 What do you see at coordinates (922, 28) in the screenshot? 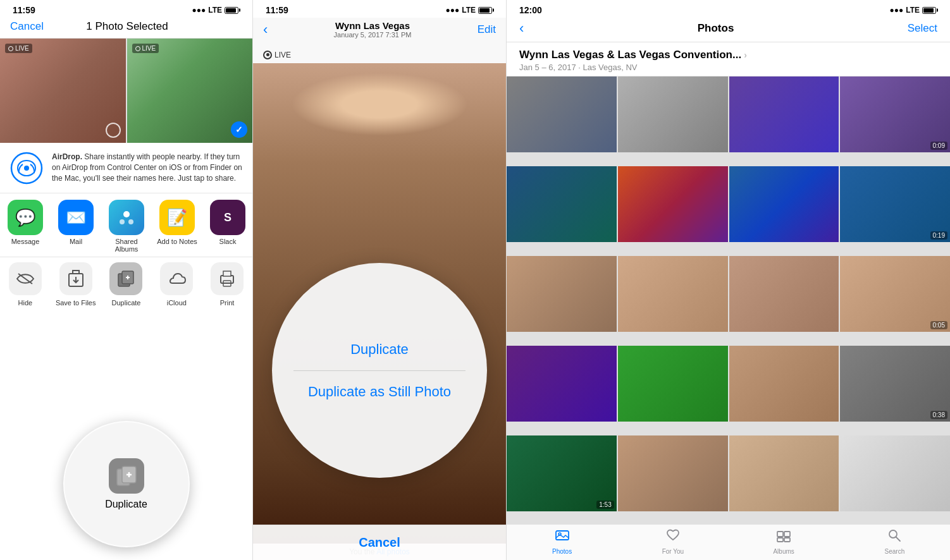
I see `phone3-select-button: Select` at bounding box center [922, 28].